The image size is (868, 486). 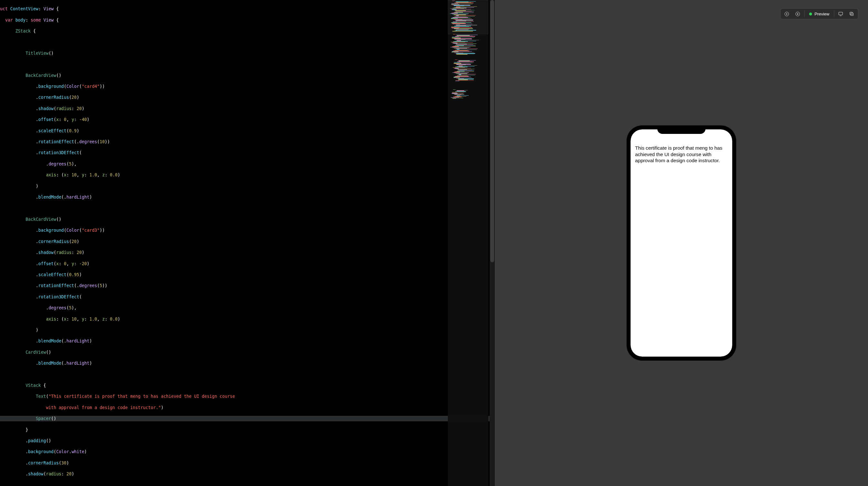 What do you see at coordinates (78, 341) in the screenshot?
I see `enum-hardlight-2: hardLight` at bounding box center [78, 341].